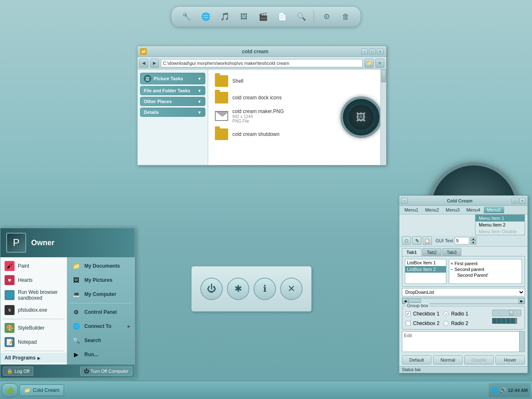 The width and height of the screenshot is (532, 399). I want to click on dock-globe-icon: 🌐, so click(206, 17).